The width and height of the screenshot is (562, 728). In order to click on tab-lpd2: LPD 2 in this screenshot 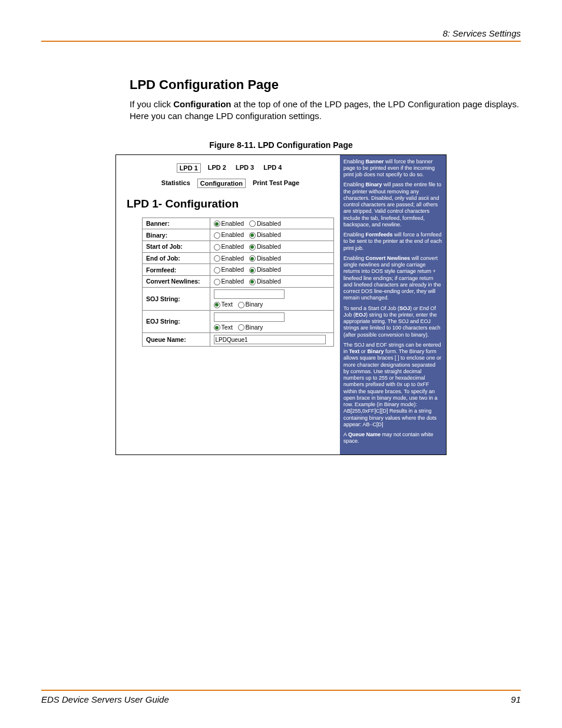, I will do `click(217, 168)`.